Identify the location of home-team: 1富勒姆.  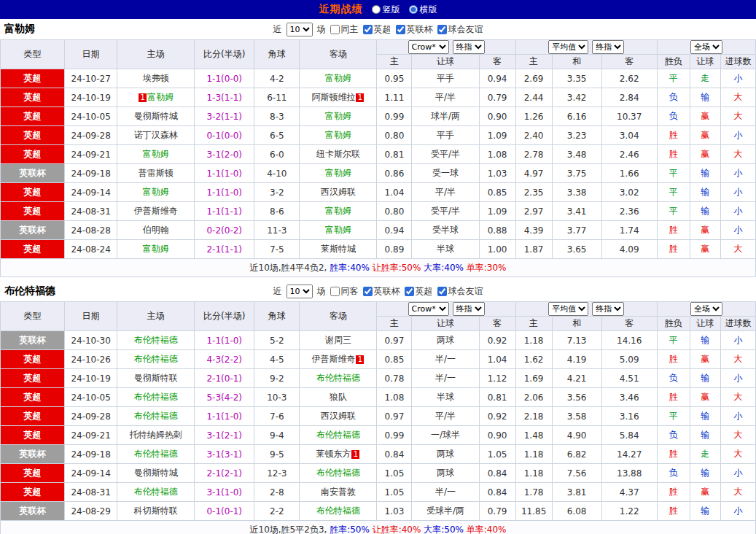
(156, 98).